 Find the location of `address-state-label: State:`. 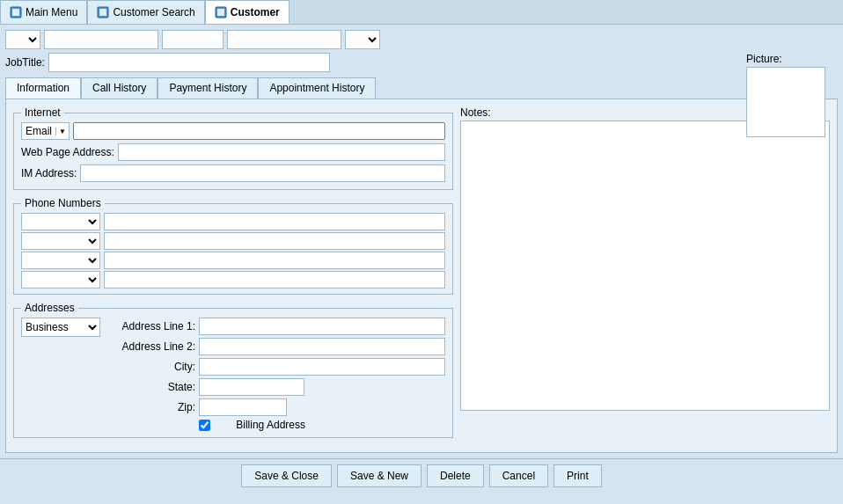

address-state-label: State: is located at coordinates (151, 387).